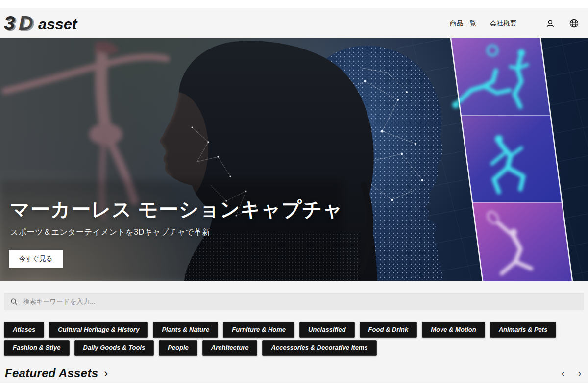 This screenshot has height=392, width=588. Describe the element at coordinates (453, 330) in the screenshot. I see `category-chip-move-motion: Move & Motion` at that location.